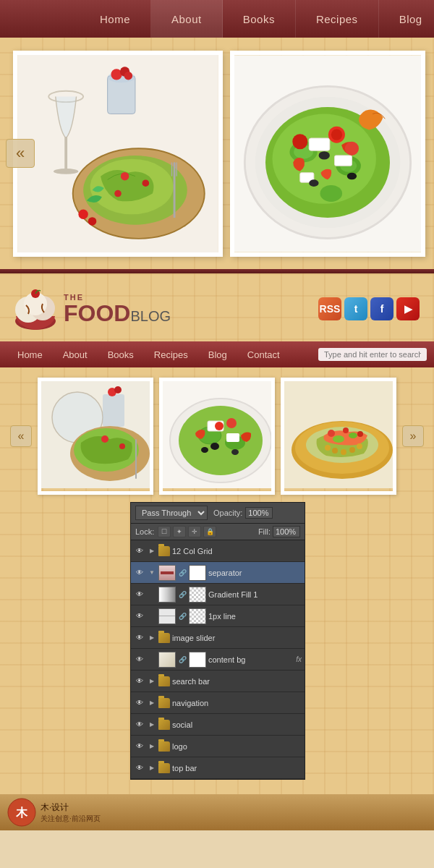 The image size is (434, 868). I want to click on layer-name: image slider, so click(237, 638).